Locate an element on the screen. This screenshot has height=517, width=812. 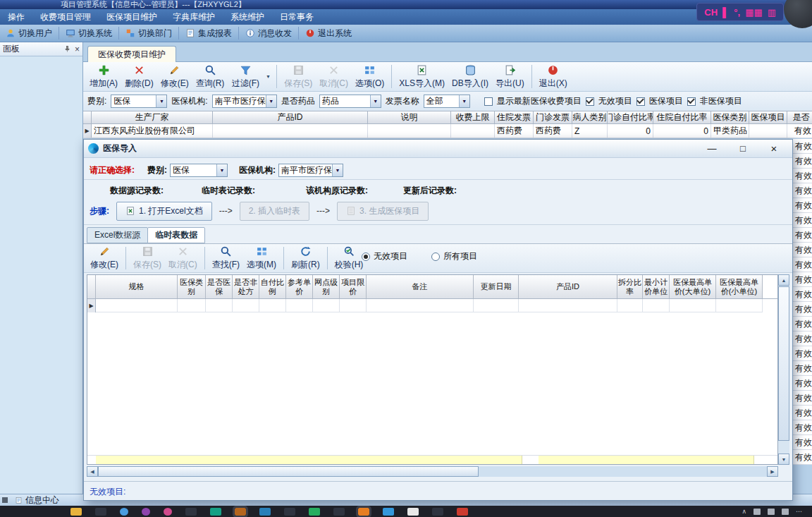
column-header-ins-type: 医保类别 is located at coordinates (192, 286).